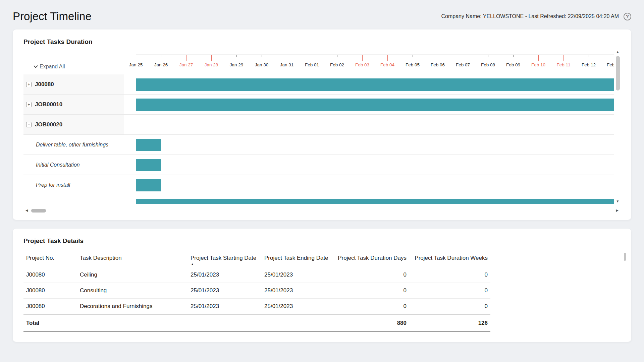  I want to click on gantt-row-label-text: Initial Consultation, so click(58, 165).